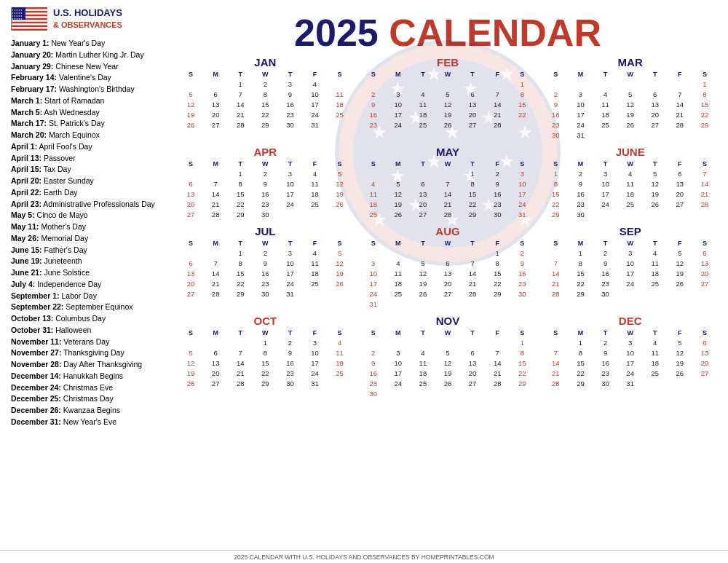  I want to click on day-cell: 12, so click(191, 104).